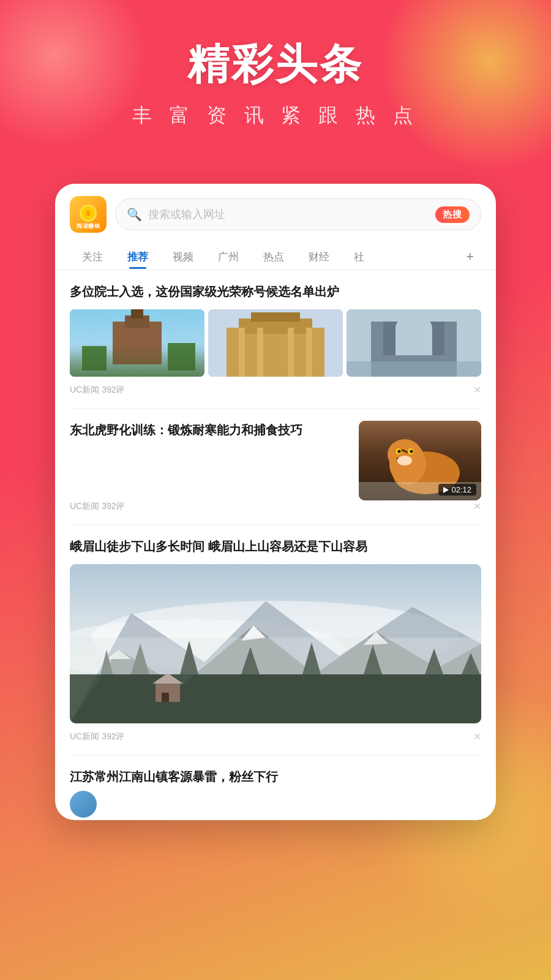  Describe the element at coordinates (209, 430) in the screenshot. I see `article-2-title: 东北虎野化训练：锻炼耐寒能力和捕食技巧` at that location.